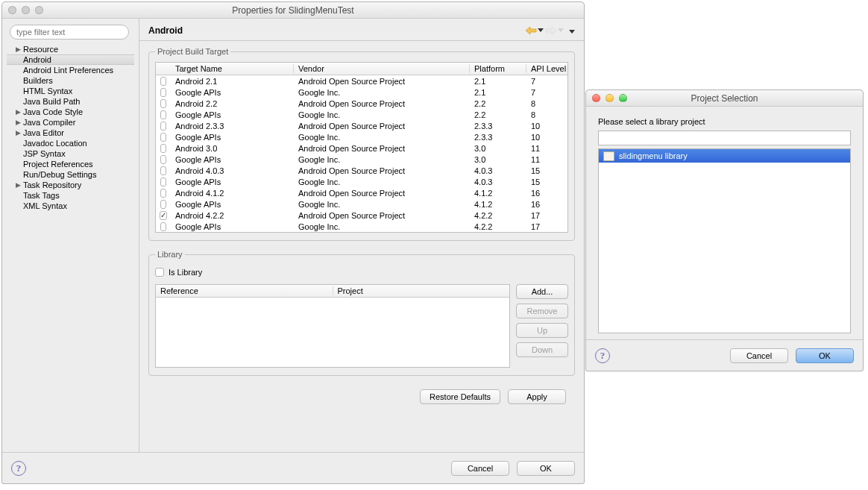 The image size is (868, 490). Describe the element at coordinates (233, 148) in the screenshot. I see `cell-name: Android 3.0` at that location.